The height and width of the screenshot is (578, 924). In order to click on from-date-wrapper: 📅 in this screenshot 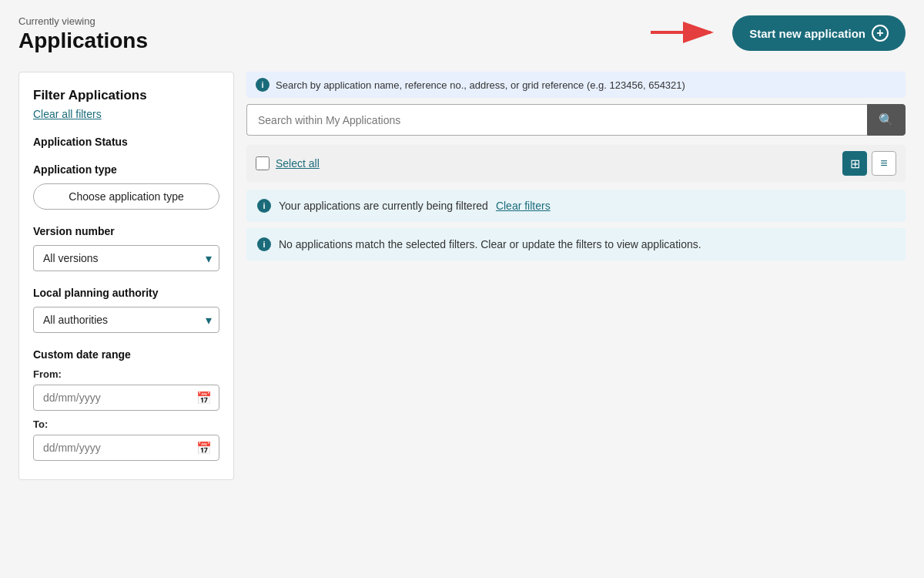, I will do `click(126, 398)`.